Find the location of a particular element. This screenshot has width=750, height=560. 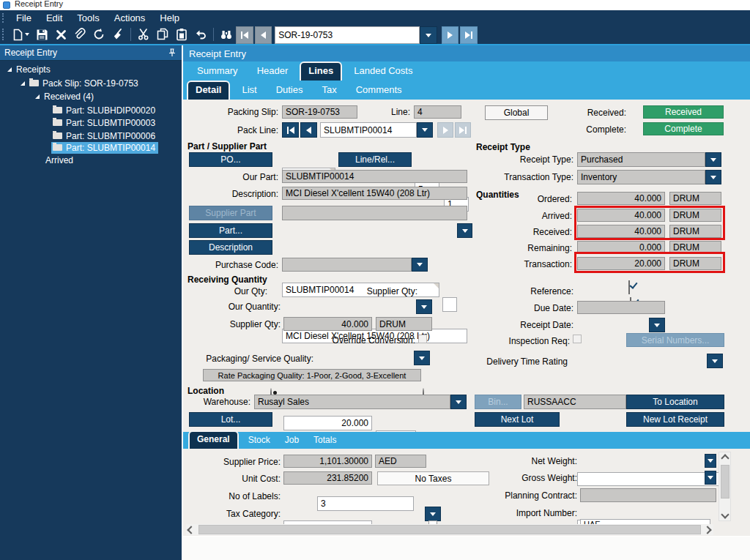

scroll-down-button is located at coordinates (725, 515).